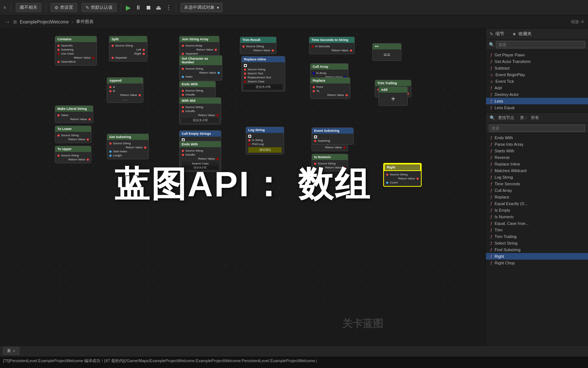  What do you see at coordinates (73, 134) in the screenshot?
I see `to-lower-node: To Lower Source String Return Value` at bounding box center [73, 134].